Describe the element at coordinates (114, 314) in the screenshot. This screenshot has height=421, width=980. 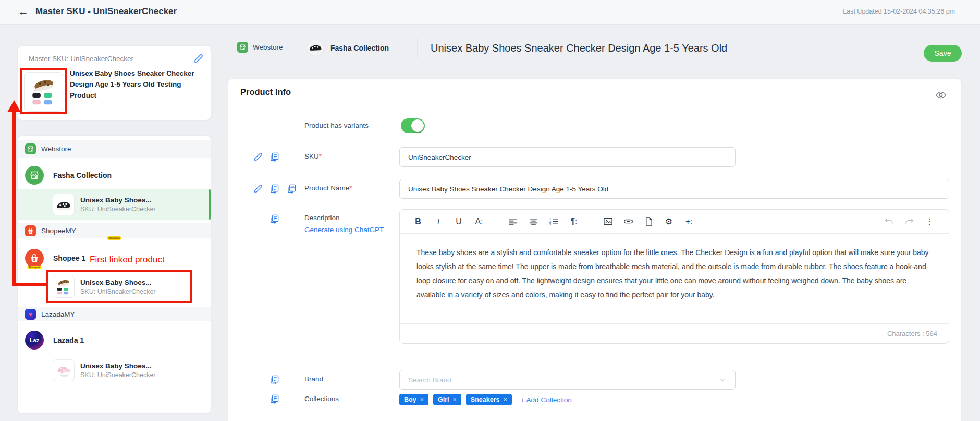
I see `sidebar-channel-lazadamy: ♥ LazadaMY` at that location.